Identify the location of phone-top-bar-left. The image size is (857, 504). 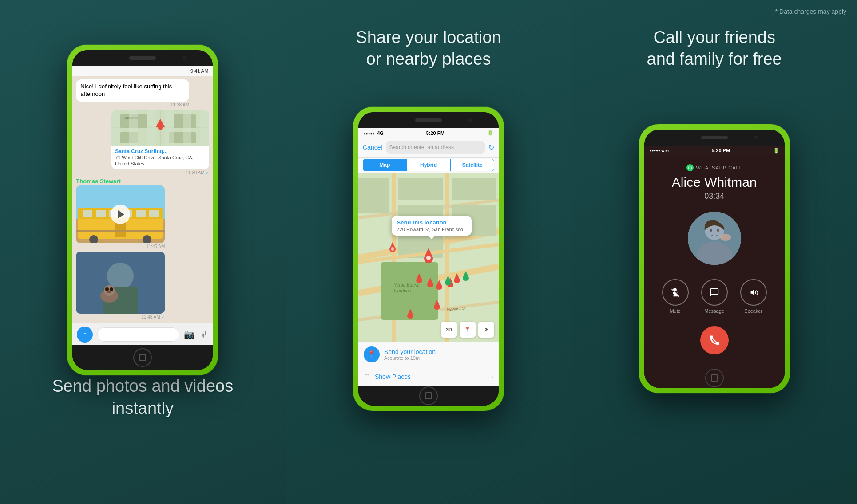
(143, 58).